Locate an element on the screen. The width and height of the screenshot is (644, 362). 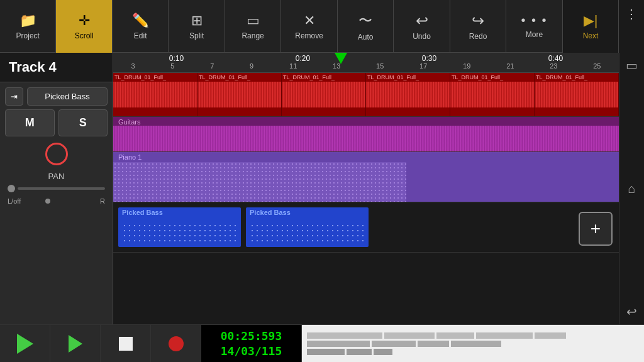
ruler-num-1: 3 is located at coordinates (133, 66).